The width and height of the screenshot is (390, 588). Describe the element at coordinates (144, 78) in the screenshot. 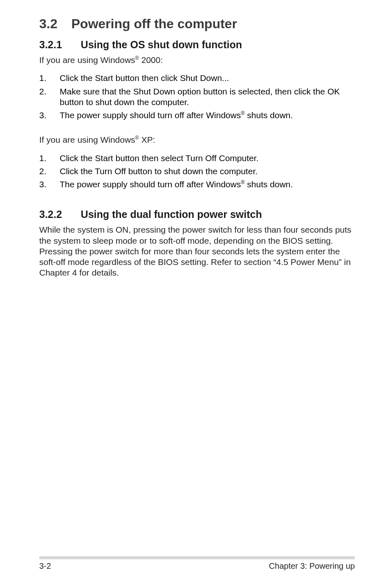

I see `step-text: Click the Start button then click Shut D…` at that location.